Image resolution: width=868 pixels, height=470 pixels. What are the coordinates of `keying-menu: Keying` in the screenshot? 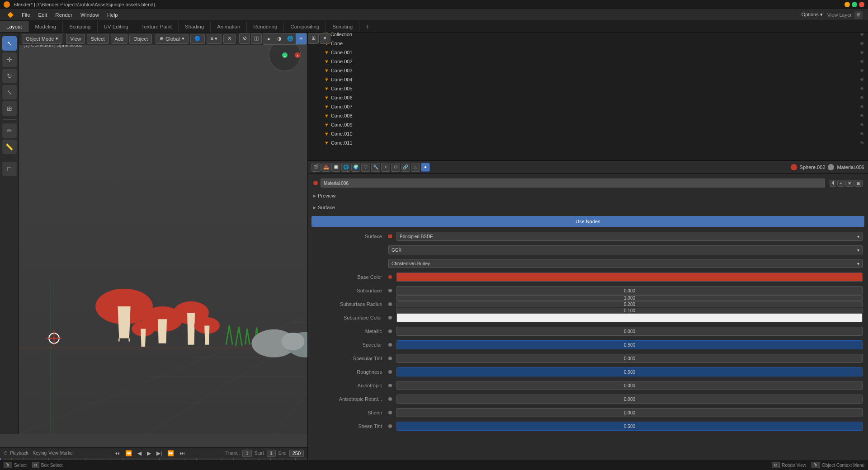 It's located at (40, 453).